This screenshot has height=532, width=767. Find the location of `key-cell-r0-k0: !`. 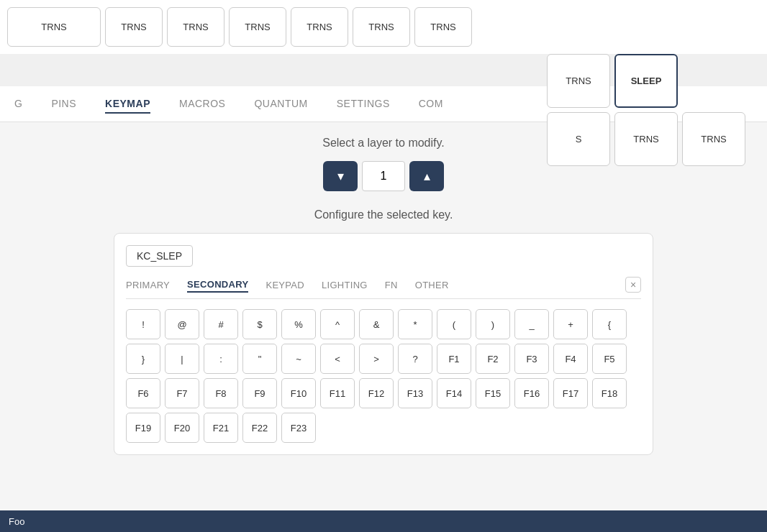

key-cell-r0-k0: ! is located at coordinates (143, 324).